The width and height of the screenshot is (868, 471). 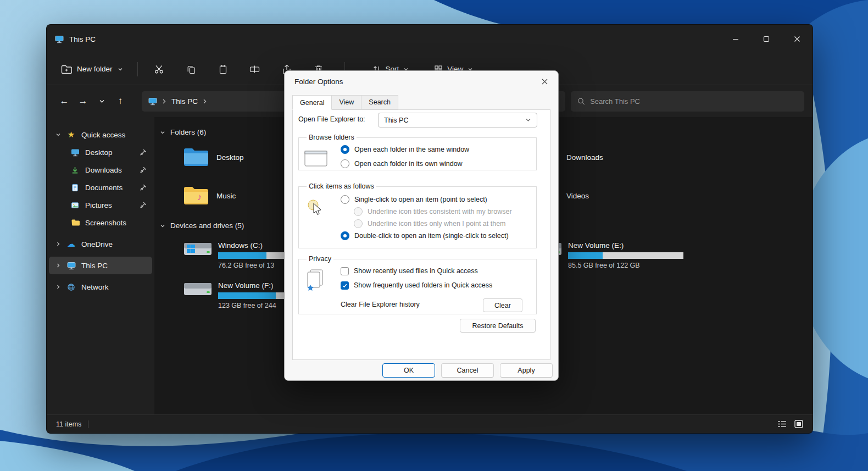 I want to click on checkbox-checked-icon, so click(x=345, y=286).